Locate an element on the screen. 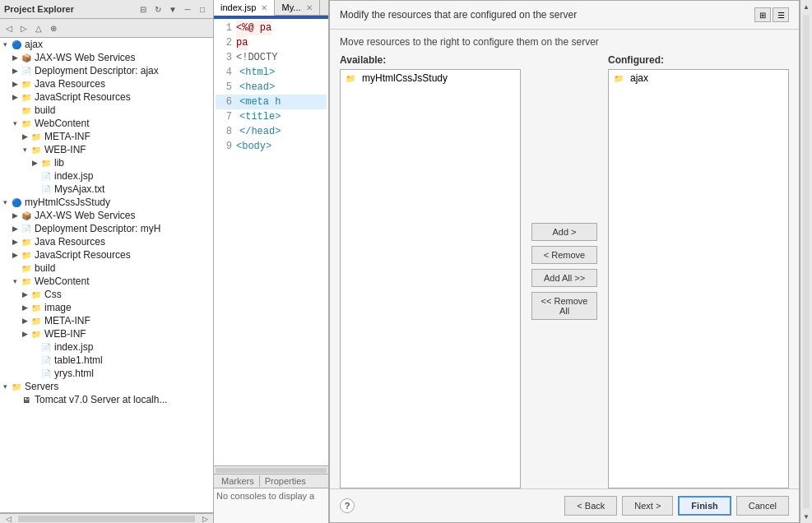 The height and width of the screenshot is (523, 812). tree-item-image: ▶ 📁 image is located at coordinates (107, 308).